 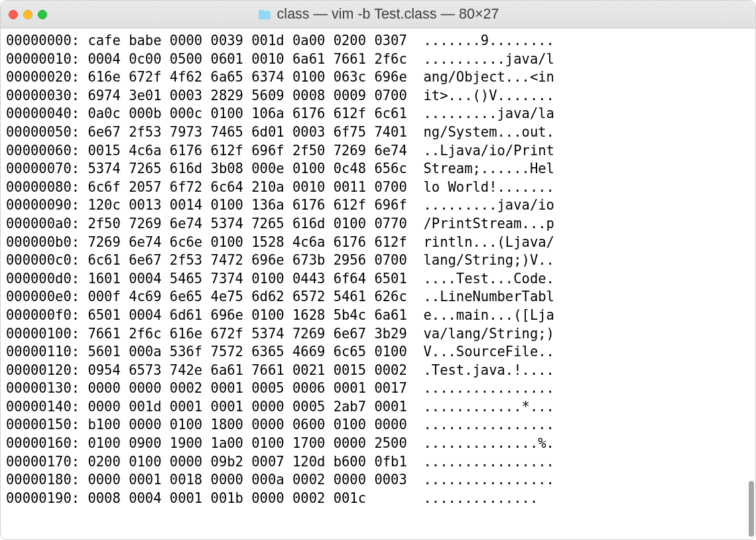 I want to click on window-title: class — vim -b Test.class — 80×27, so click(x=389, y=15).